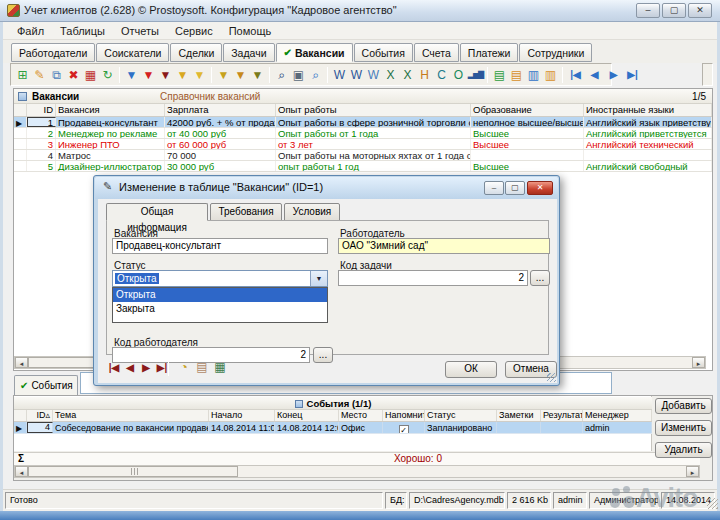  I want to click on table-row: 5 Дизайнер-иллюстратор 30 000 руб опыт р…, so click(363, 166).